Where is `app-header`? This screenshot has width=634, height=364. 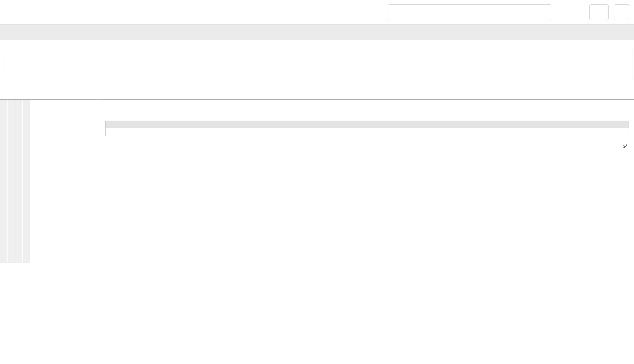
app-header is located at coordinates (317, 12).